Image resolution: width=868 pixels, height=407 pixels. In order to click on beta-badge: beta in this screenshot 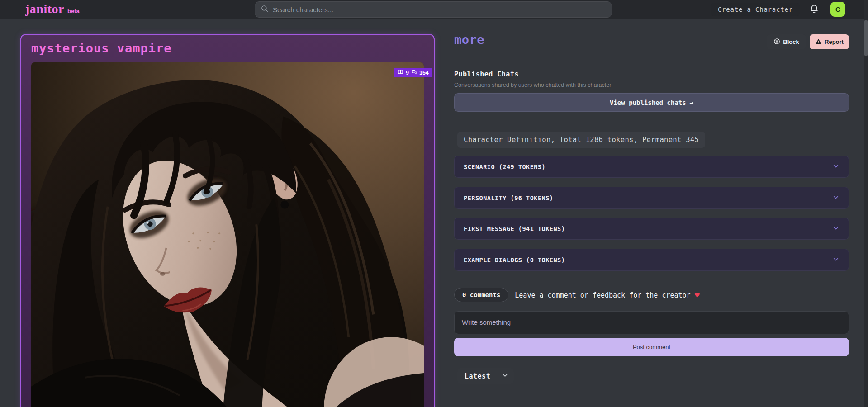, I will do `click(73, 11)`.